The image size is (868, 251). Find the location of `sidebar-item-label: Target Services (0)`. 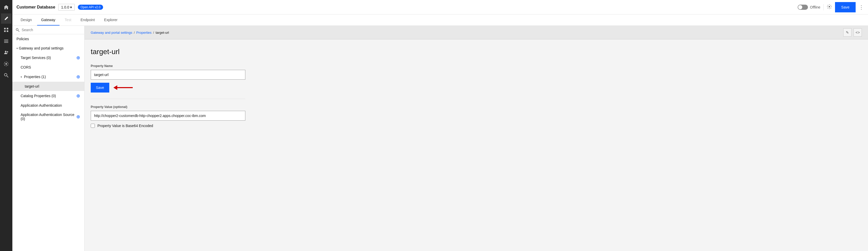

sidebar-item-label: Target Services (0) is located at coordinates (36, 58).